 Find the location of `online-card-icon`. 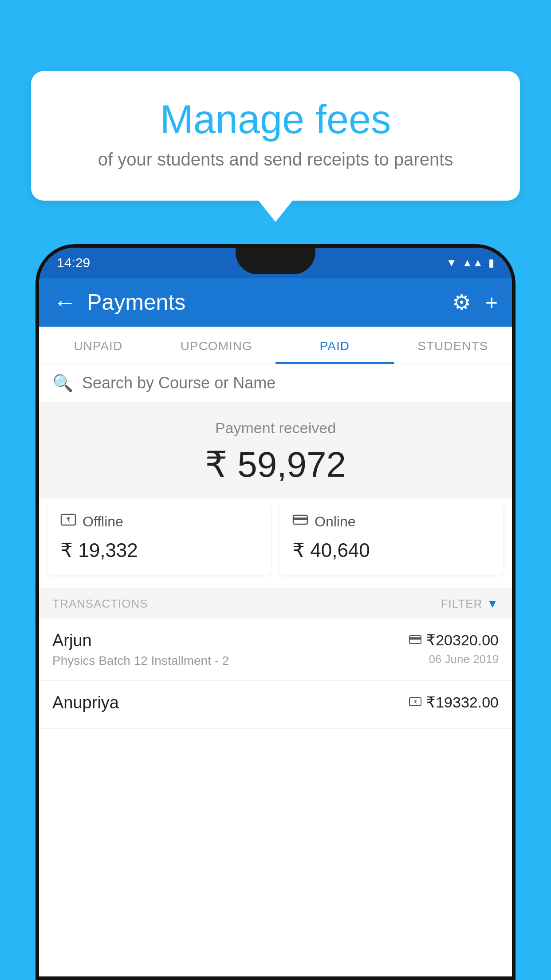

online-card-icon is located at coordinates (300, 522).